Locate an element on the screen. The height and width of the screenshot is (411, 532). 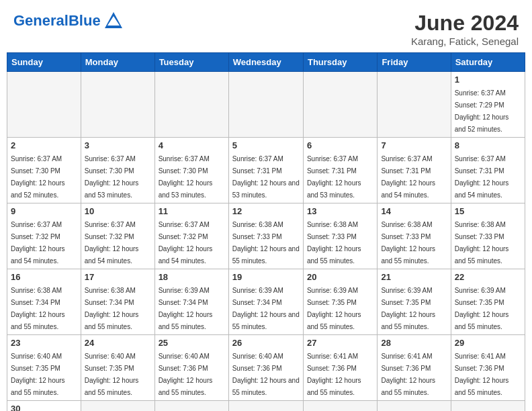
day-cell: 9Sunrise: 6:37 AMSunset: 7:32 PMDaylight… is located at coordinates (44, 236).